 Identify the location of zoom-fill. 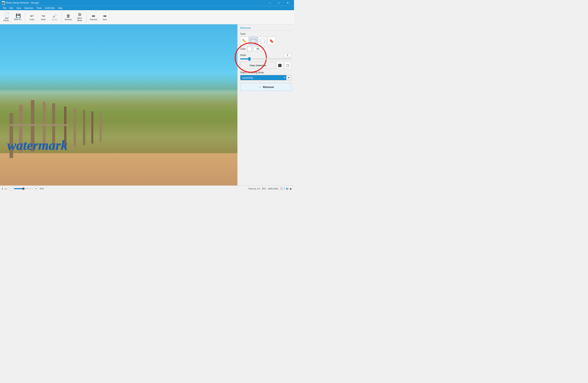
(18, 189).